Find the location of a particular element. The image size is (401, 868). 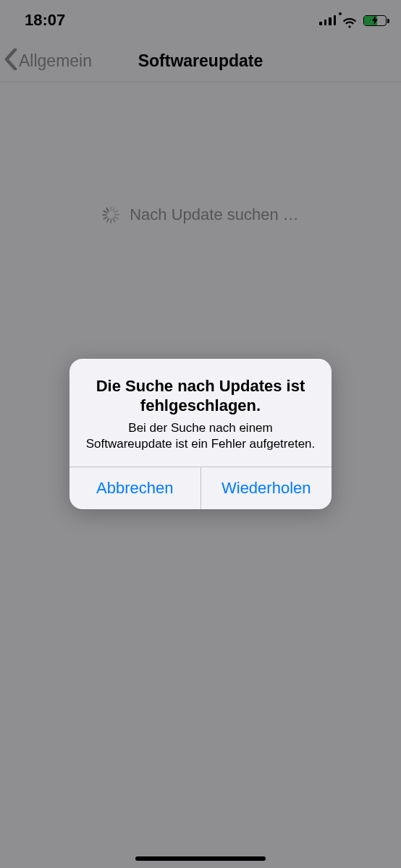

retry-button: Wiederholen is located at coordinates (266, 488).